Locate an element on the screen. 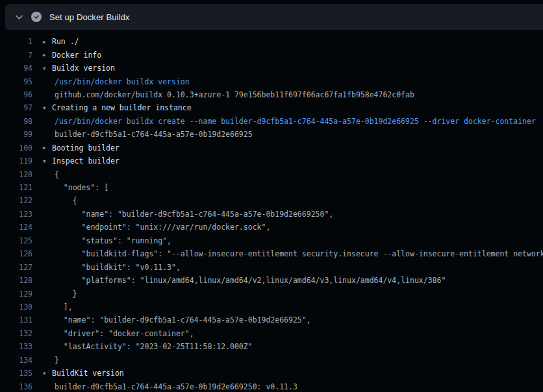 Image resolution: width=543 pixels, height=392 pixels. log-line-text: /usr/bin/docker buildx create --name bui… is located at coordinates (295, 121).